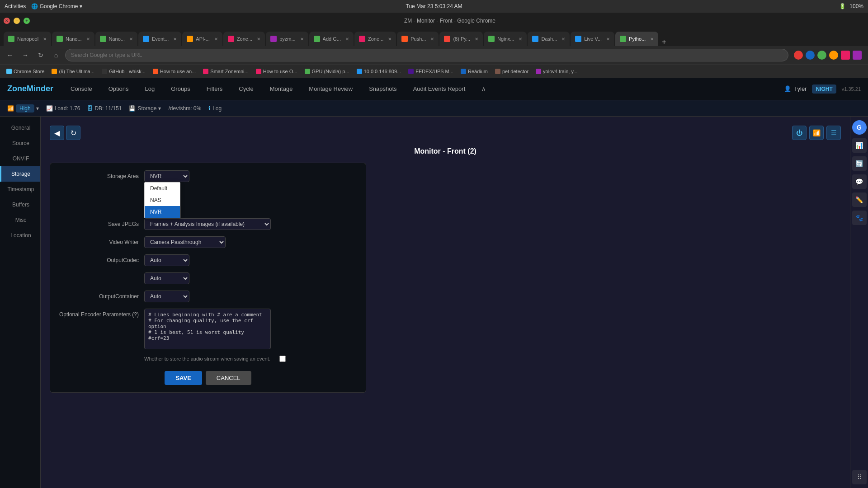 The width and height of the screenshot is (868, 488). What do you see at coordinates (73, 71) in the screenshot?
I see `bookmark-ultima: (9) The Ultima...` at bounding box center [73, 71].